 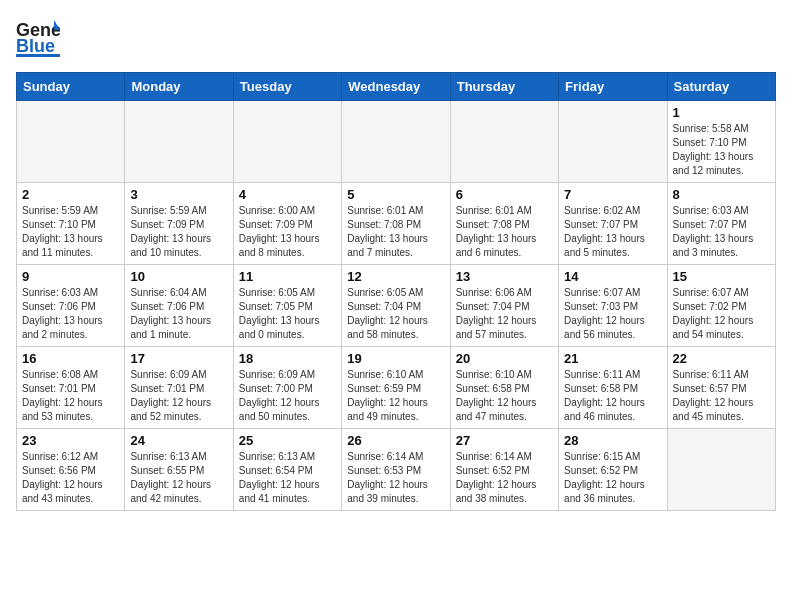 What do you see at coordinates (396, 470) in the screenshot?
I see `calendar-cell: 26Sunrise: 6:14 AM Sunset: 6:53 PM Dayli…` at bounding box center [396, 470].